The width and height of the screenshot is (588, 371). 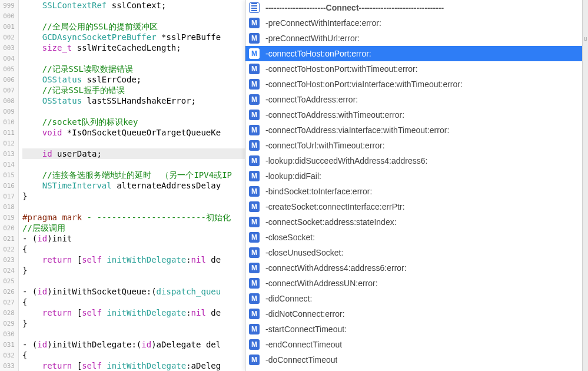 What do you see at coordinates (417, 23) in the screenshot?
I see `popup-item: M-preConnectWithInterface:error:` at bounding box center [417, 23].